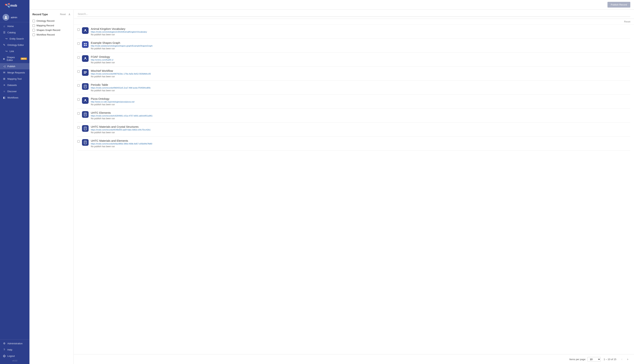 The height and width of the screenshot is (364, 634). Describe the element at coordinates (361, 71) in the screenshot. I see `record-name-4: Mischief Workflow` at that location.